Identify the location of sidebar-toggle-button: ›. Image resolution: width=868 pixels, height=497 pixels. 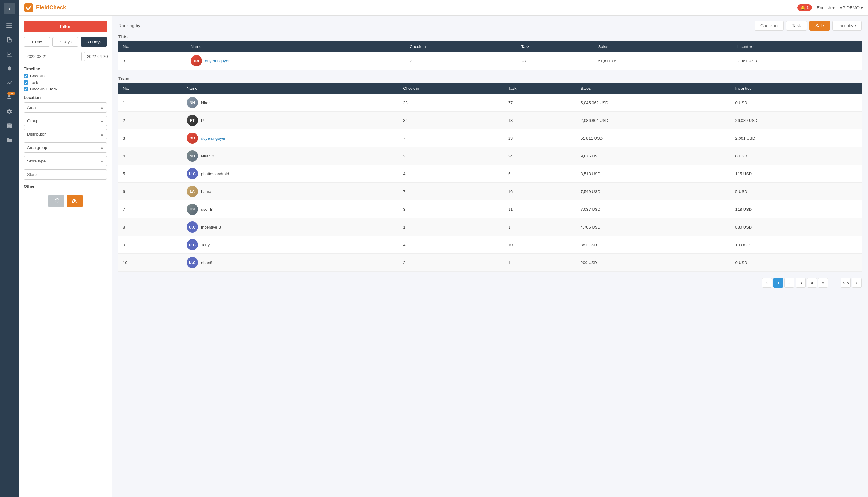
(10, 9).